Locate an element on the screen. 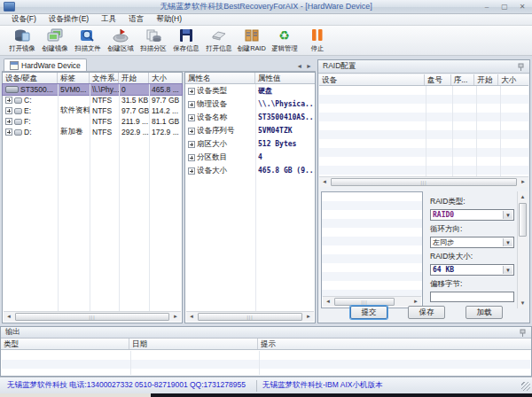 The image size is (532, 397). load-button: 加载 is located at coordinates (484, 312).